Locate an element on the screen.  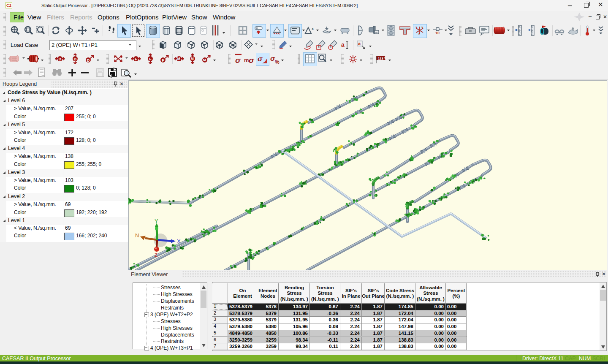
svg-text: 10 is located at coordinates (437, 33).